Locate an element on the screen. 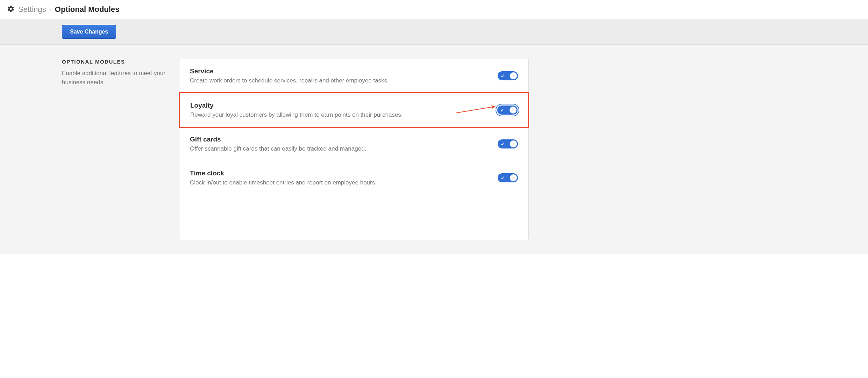  toggle-loyalty: ✓ ••• is located at coordinates (507, 110).